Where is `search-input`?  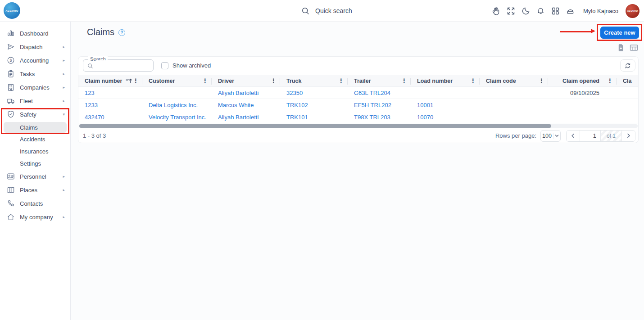
search-input is located at coordinates (123, 66).